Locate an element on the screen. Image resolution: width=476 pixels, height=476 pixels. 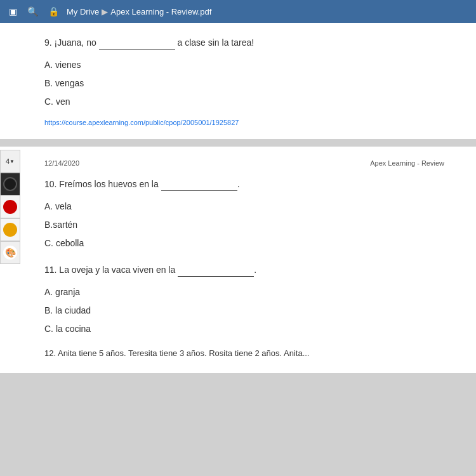
option-11b: B. la ciudad is located at coordinates (244, 311).